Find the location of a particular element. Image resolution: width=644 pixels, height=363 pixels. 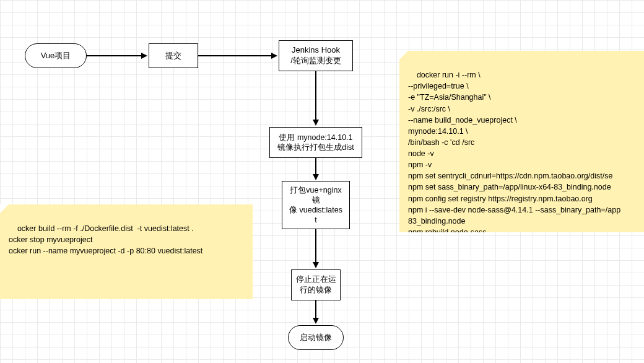

node-jenkins-hook-label: Jenkins Hook /轮询监测变更 is located at coordinates (316, 56).